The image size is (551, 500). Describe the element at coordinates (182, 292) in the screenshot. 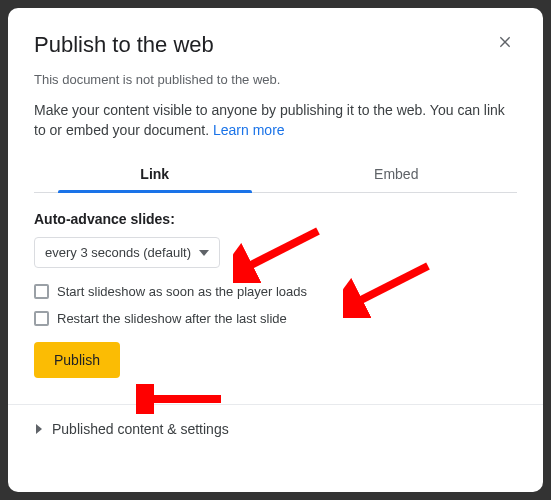

I see `start-on-load-label: Start slideshow as soon as the player lo…` at that location.